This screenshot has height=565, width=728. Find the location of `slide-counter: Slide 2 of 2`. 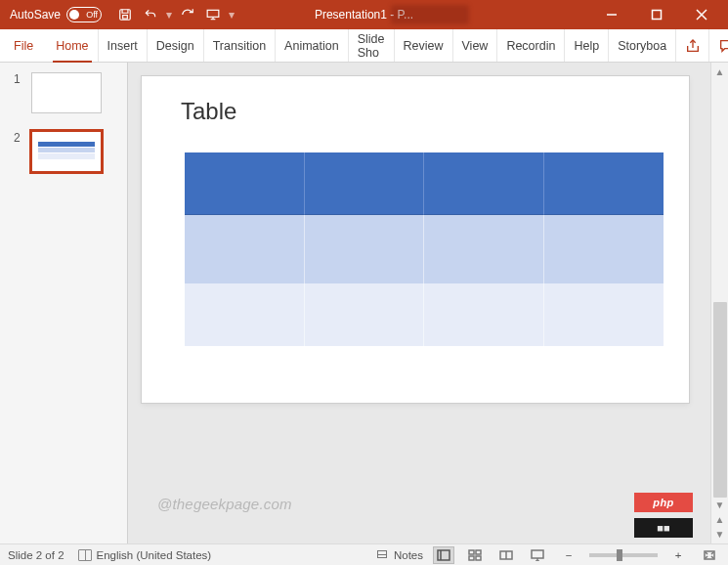

slide-counter: Slide 2 of 2 is located at coordinates (36, 555).